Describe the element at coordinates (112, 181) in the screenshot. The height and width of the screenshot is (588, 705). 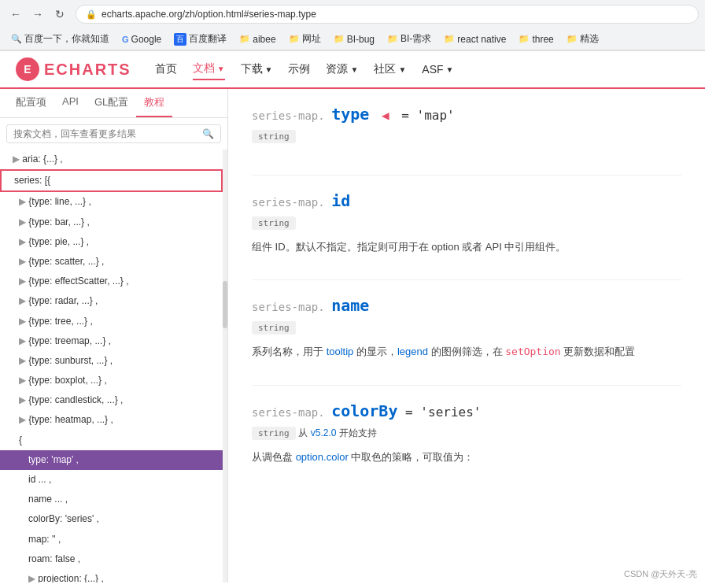
I see `tree-item-series: series: [{` at that location.